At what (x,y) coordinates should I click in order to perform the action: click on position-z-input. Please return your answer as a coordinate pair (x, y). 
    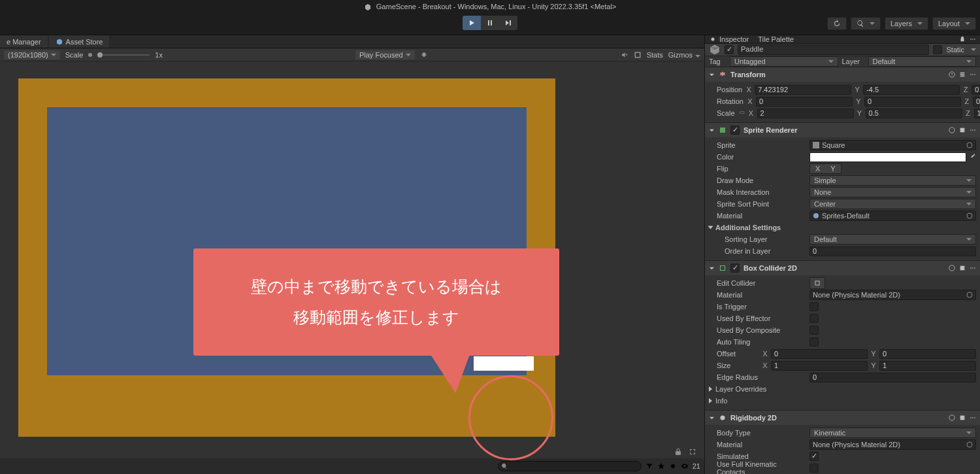
    Looking at the image, I should click on (976, 90).